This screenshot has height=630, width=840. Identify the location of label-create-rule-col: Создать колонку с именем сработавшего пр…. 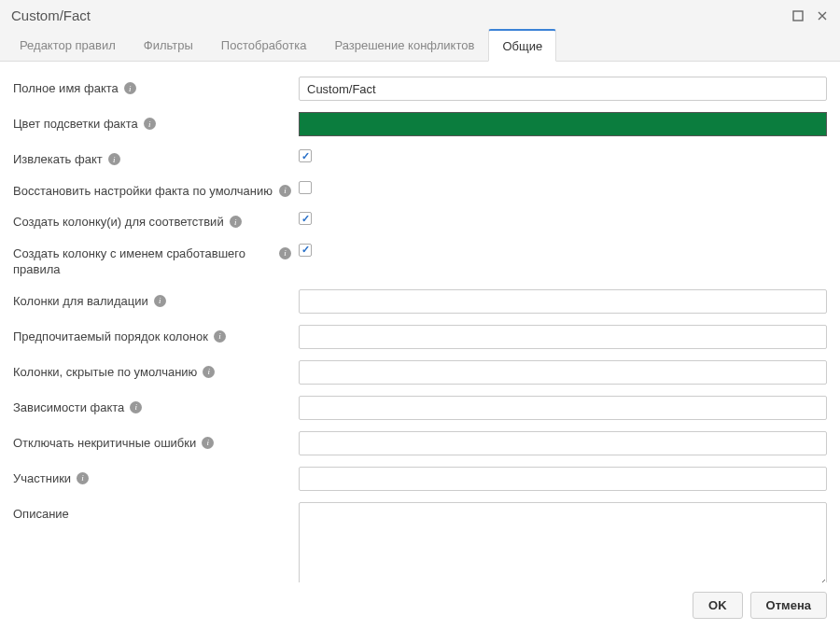
(156, 259).